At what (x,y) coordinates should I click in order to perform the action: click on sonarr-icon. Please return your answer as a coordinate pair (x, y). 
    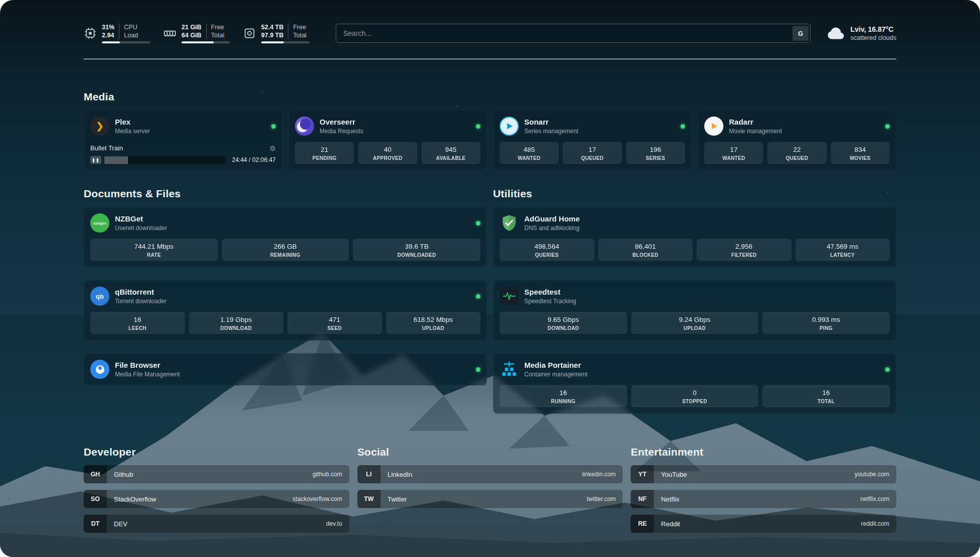
    Looking at the image, I should click on (509, 126).